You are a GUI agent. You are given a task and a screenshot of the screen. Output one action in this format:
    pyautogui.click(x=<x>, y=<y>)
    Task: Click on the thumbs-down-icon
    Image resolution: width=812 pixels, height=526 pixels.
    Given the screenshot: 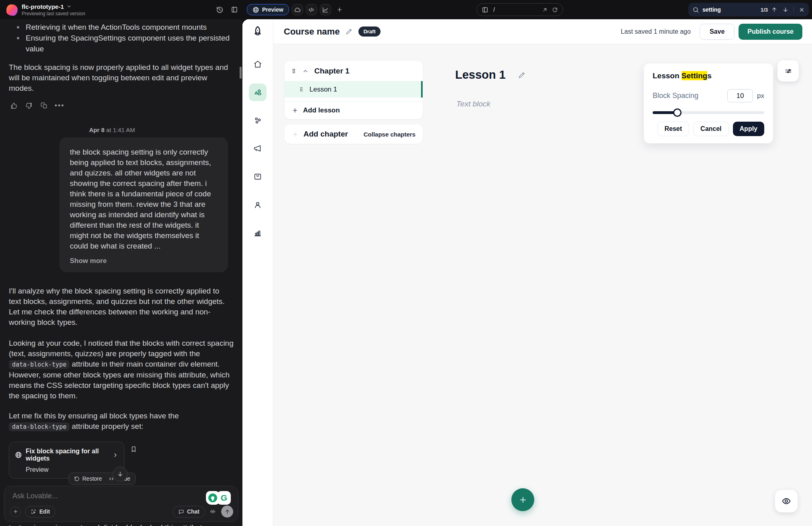 What is the action you would take?
    pyautogui.click(x=29, y=106)
    